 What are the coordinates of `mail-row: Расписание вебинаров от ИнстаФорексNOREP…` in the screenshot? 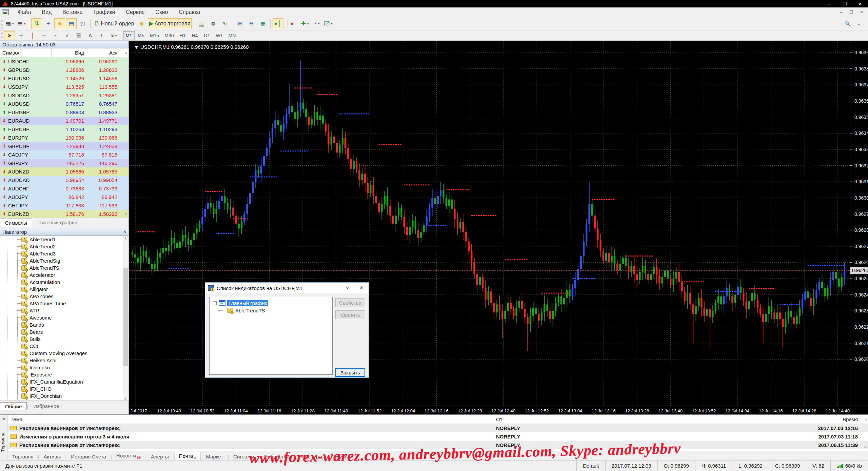 It's located at (438, 428).